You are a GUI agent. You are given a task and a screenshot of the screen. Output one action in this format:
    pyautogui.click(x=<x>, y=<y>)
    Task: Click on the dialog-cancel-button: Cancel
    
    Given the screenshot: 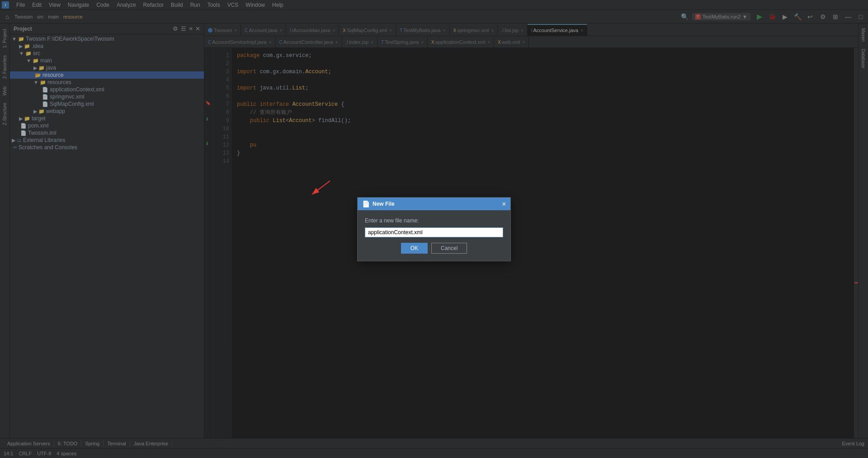 What is the action you would take?
    pyautogui.click(x=449, y=248)
    